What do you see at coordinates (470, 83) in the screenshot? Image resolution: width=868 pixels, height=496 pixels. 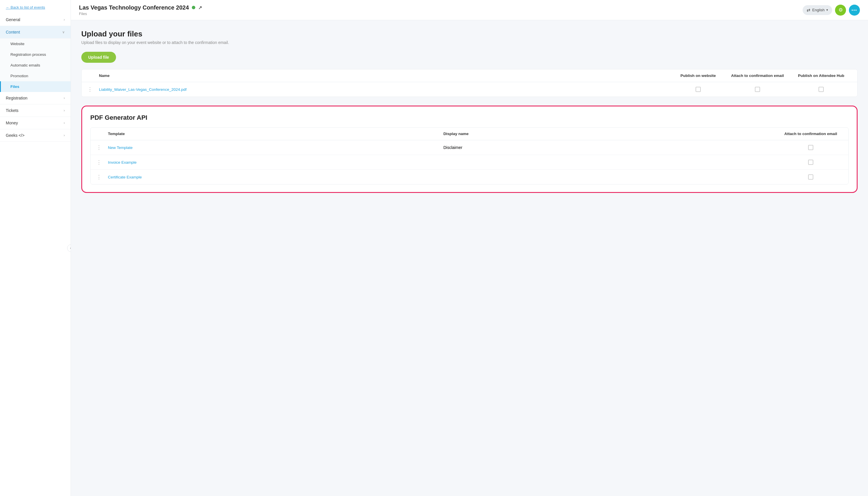 I see `files-table: Name Publish on website Attach to confir…` at bounding box center [470, 83].